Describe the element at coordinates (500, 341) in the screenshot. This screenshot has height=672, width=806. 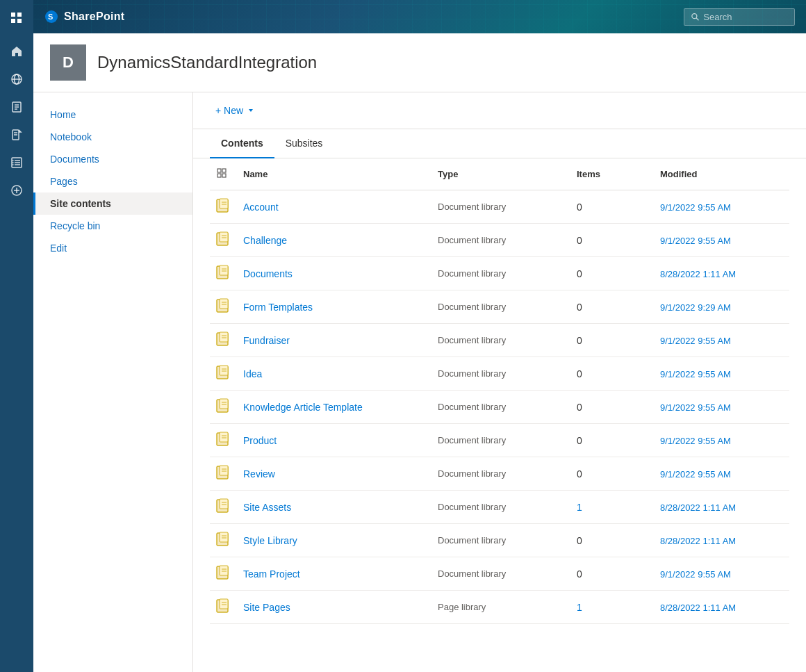
I see `table-row: FundraiserDocument library09/1/2022 9:55…` at that location.